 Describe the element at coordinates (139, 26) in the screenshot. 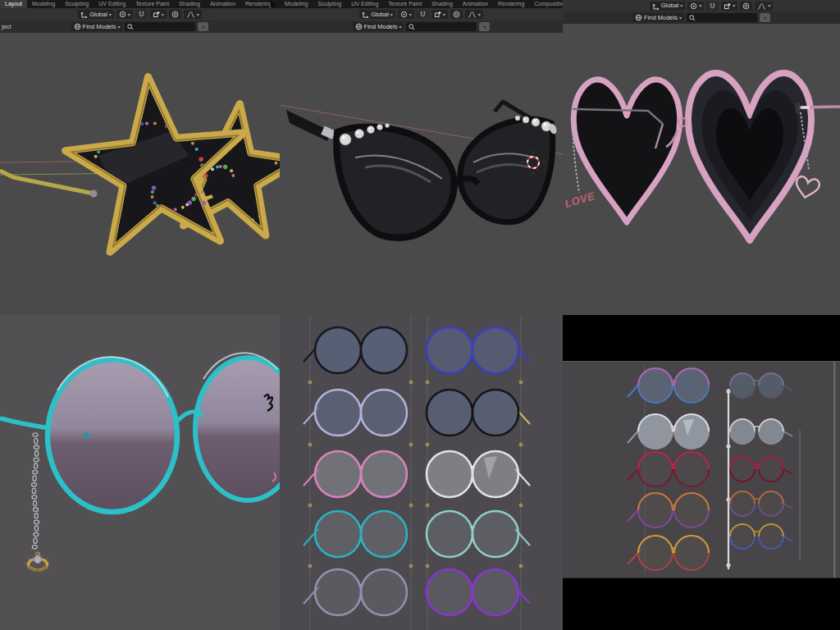

I see `asset-search-bar: ject Find Models ▾ ▾` at that location.